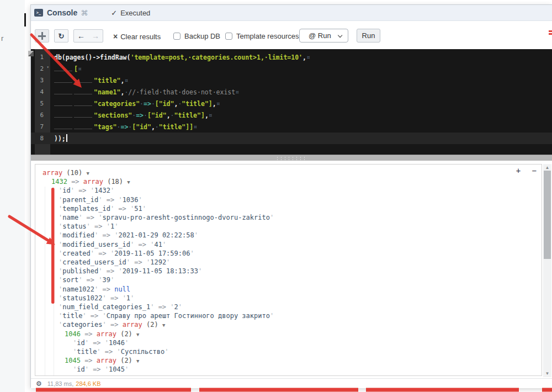 This screenshot has height=392, width=552. What do you see at coordinates (166, 218) in the screenshot?
I see `dump-row: 'name' => 'spravu-pro-aresht-gostinnogo-…` at bounding box center [166, 218].